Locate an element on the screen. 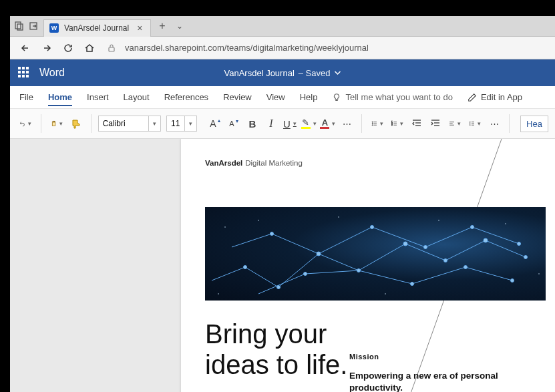  refresh-button is located at coordinates (68, 48).